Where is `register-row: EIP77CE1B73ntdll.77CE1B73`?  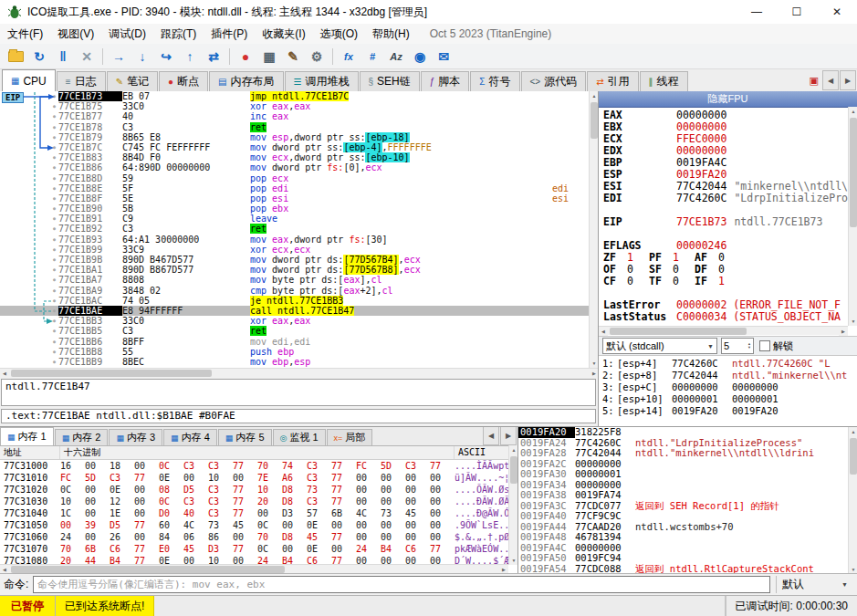 register-row: EIP77CE1B73ntdll.77CE1B73 is located at coordinates (728, 223).